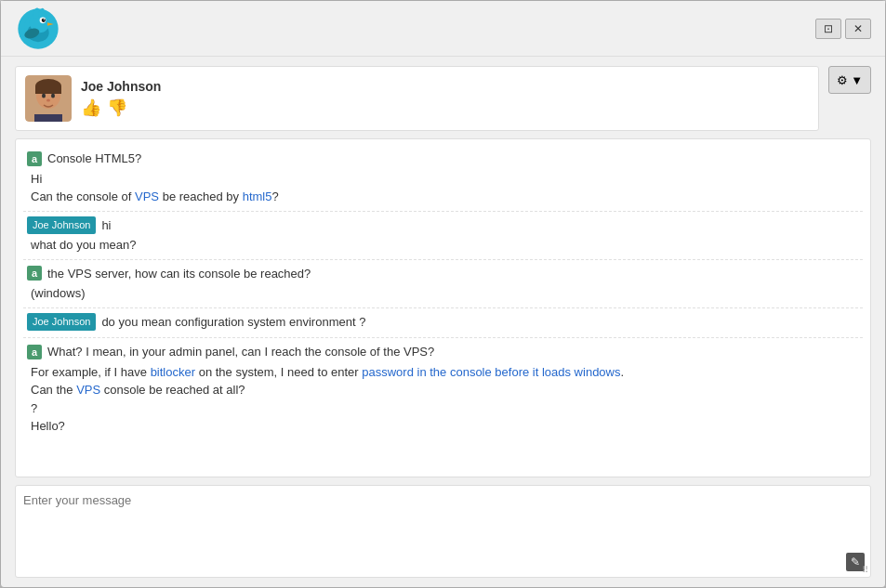  I want to click on message-title: the VPS server, how can its console be r…, so click(179, 274).